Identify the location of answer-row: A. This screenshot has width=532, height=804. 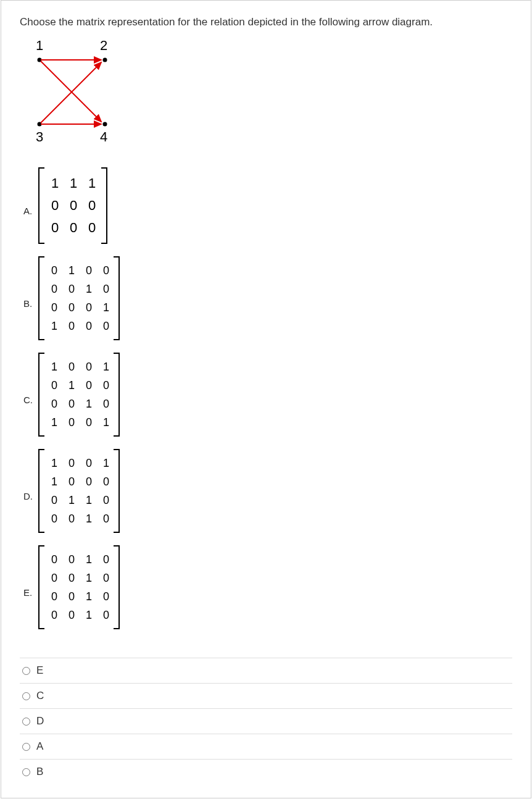
(266, 746).